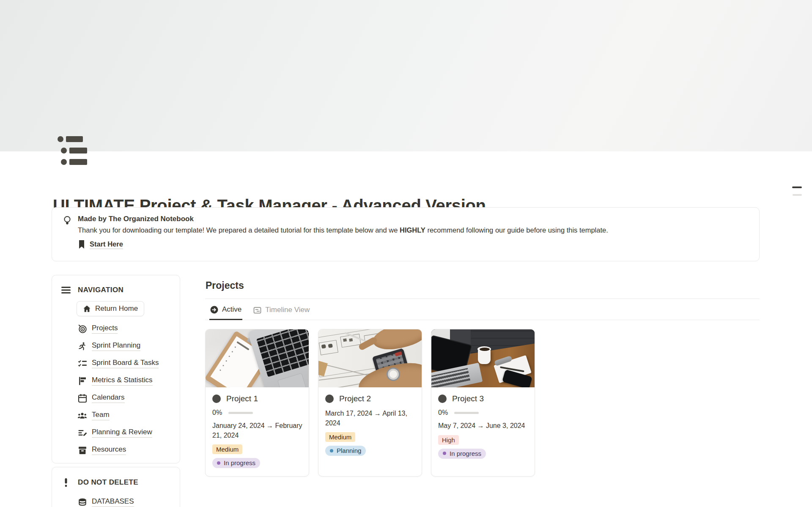 This screenshot has height=507, width=812. Describe the element at coordinates (125, 500) in the screenshot. I see `sidebar-item-databases: DATABASES` at that location.